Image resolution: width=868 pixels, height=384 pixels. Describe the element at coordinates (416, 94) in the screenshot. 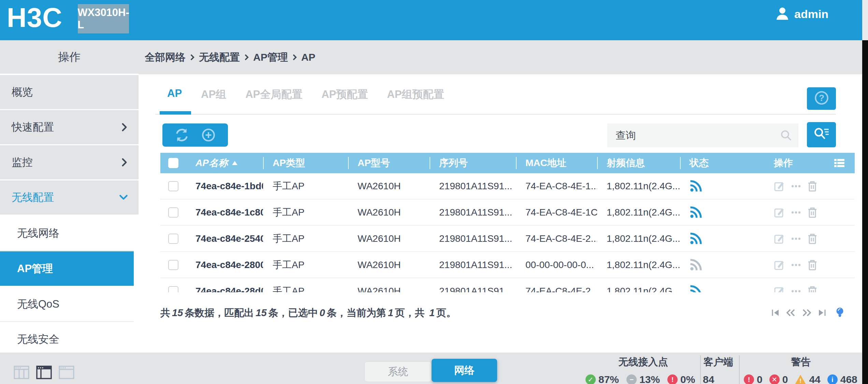

I see `tab-ap-group-preprovision: AP组预配置` at that location.